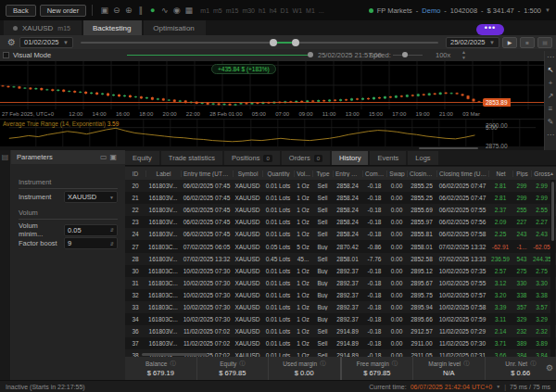 This screenshot has height=392, width=556. I want to click on eye-icon: ◉, so click(176, 10).